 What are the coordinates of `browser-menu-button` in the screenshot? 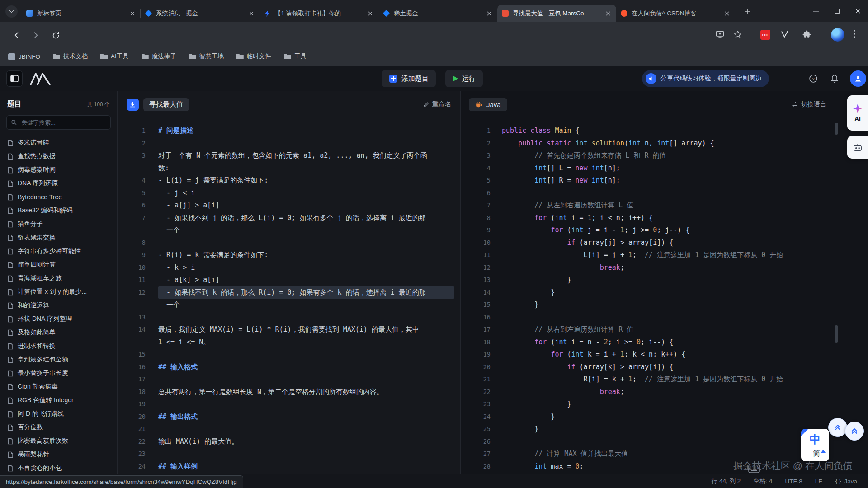 It's located at (854, 34).